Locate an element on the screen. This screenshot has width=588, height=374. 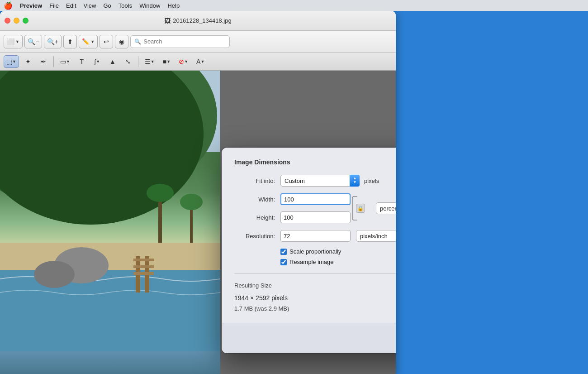
chevron-icon6: ▼ is located at coordinates (186, 62).